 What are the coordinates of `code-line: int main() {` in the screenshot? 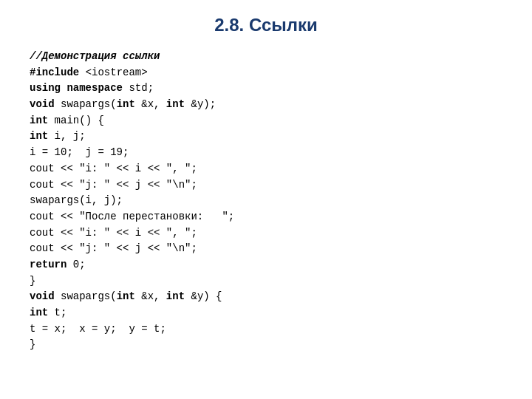 It's located at (266, 121).